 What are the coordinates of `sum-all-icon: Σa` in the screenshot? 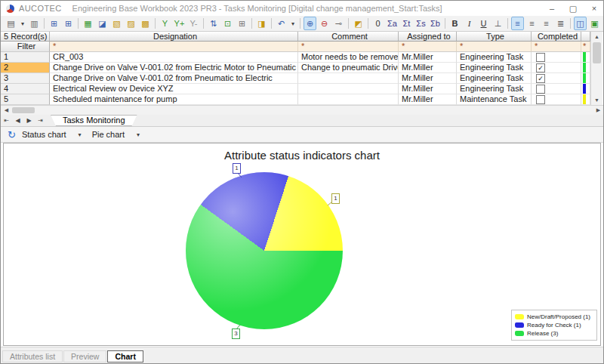 It's located at (393, 23).